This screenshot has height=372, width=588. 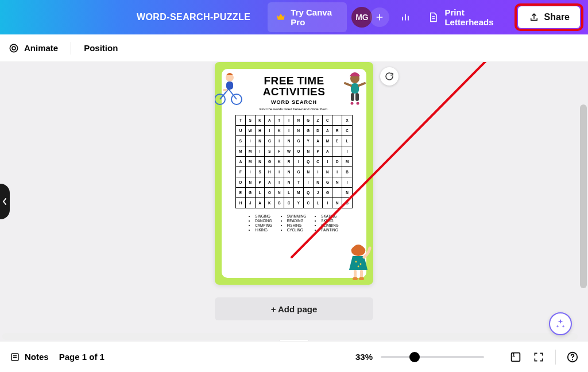 I want to click on avatar: MG, so click(x=362, y=17).